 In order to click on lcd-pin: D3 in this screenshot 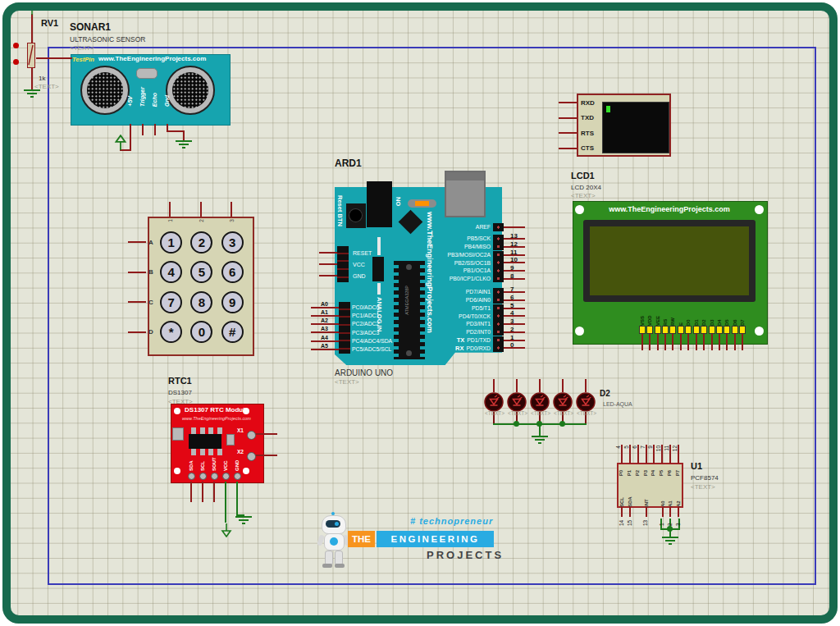, I will do `click(712, 326)`.